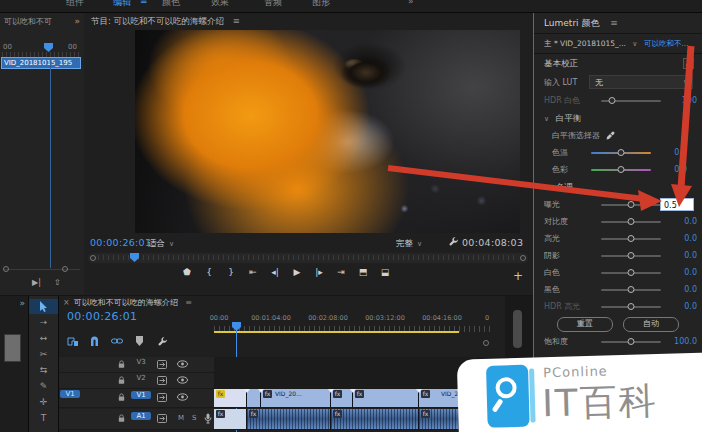 The width and height of the screenshot is (702, 432). Describe the element at coordinates (385, 272) in the screenshot. I see `extract-icon: ⬓` at that location.